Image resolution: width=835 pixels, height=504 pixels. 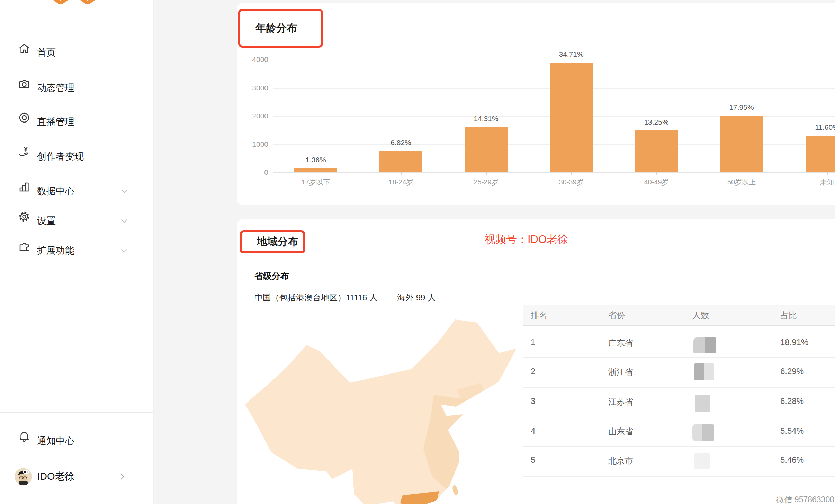 What do you see at coordinates (270, 242) in the screenshot?
I see `region-card-title: 地域分布` at bounding box center [270, 242].